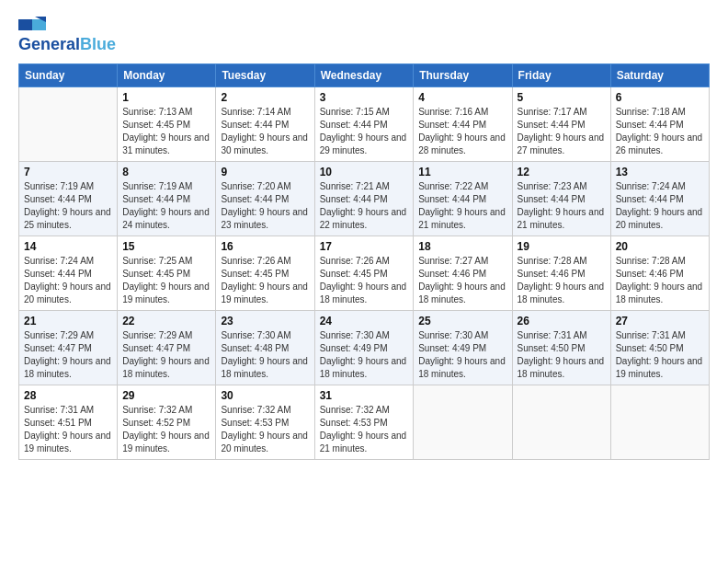 This screenshot has width=728, height=563. What do you see at coordinates (265, 144) in the screenshot?
I see `daylight-text: Daylight: 9 hours and 30 minutes.` at bounding box center [265, 144].